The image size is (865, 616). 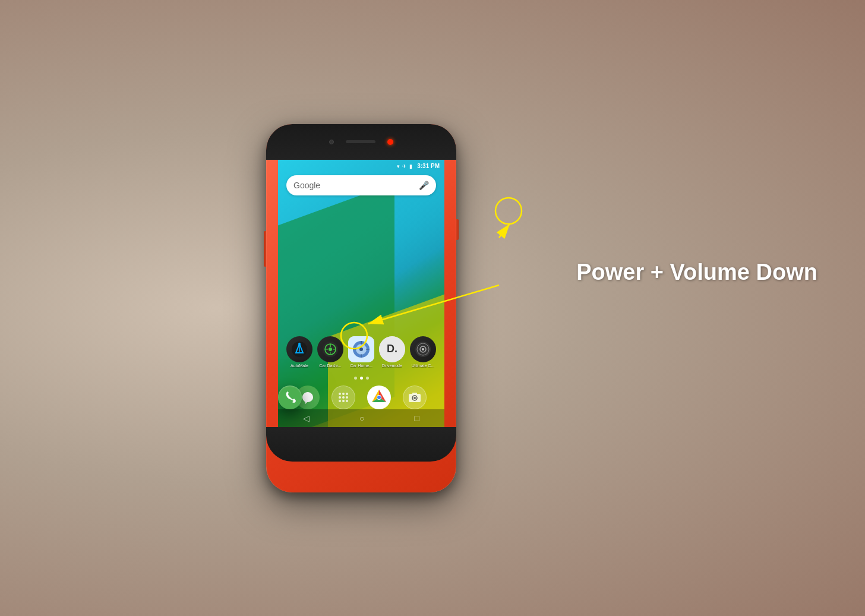 I want to click on search-bar: Google 🎤, so click(x=361, y=185).